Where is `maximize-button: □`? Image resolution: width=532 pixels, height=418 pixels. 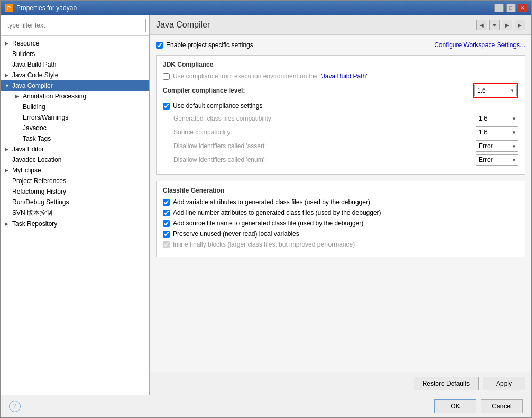 maximize-button: □ is located at coordinates (511, 8).